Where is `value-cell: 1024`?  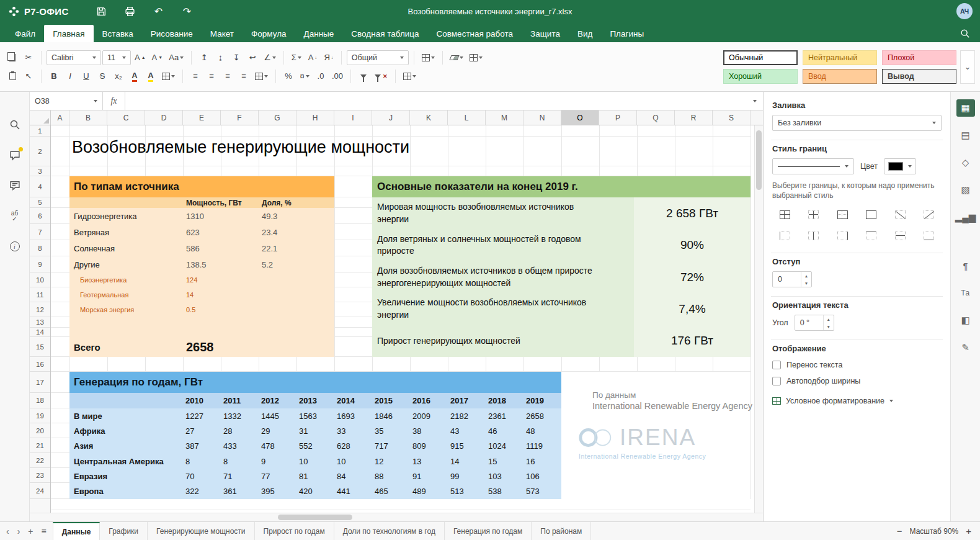
value-cell: 1024 is located at coordinates (505, 446).